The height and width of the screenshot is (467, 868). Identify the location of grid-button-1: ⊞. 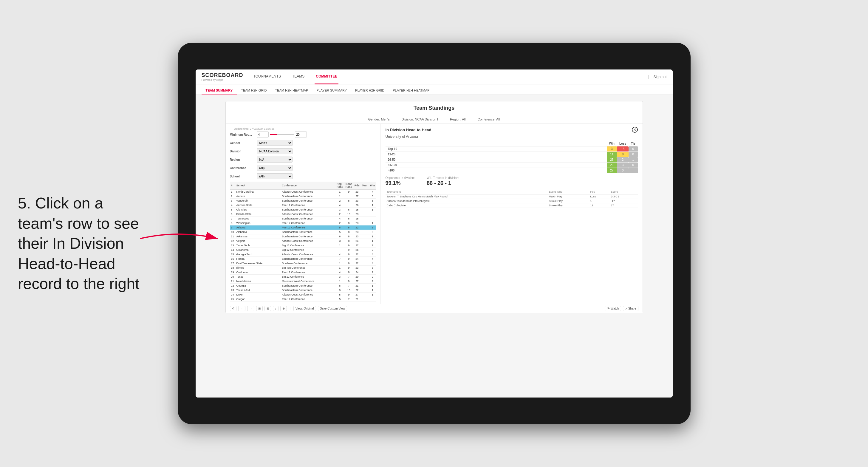
(259, 309).